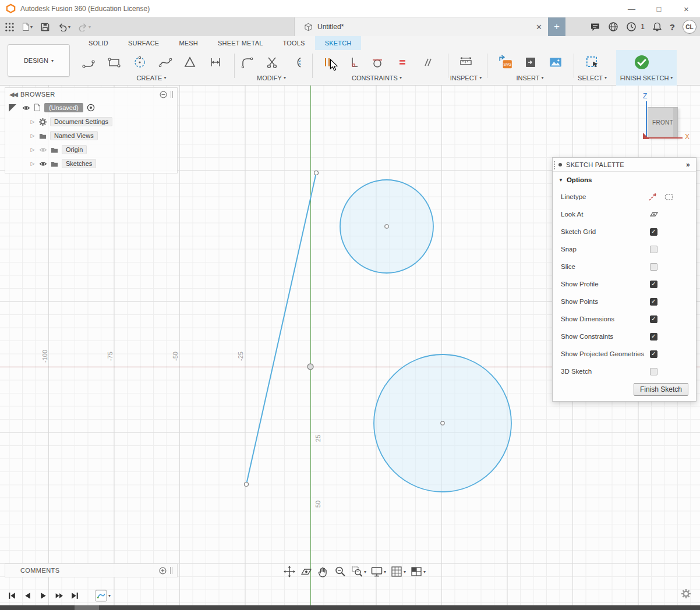 This screenshot has height=610, width=700. Describe the element at coordinates (190, 62) in the screenshot. I see `polygon-tool-button` at that location.